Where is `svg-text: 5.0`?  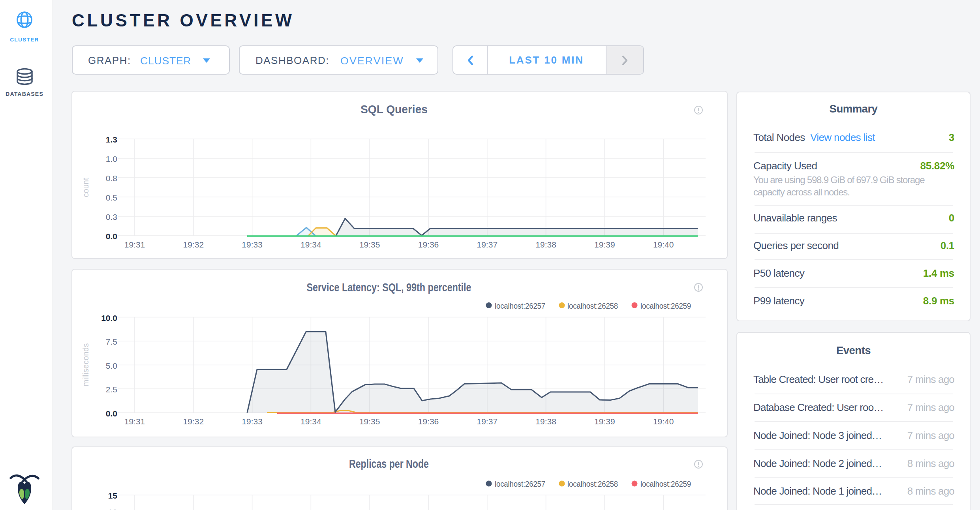 svg-text: 5.0 is located at coordinates (111, 366).